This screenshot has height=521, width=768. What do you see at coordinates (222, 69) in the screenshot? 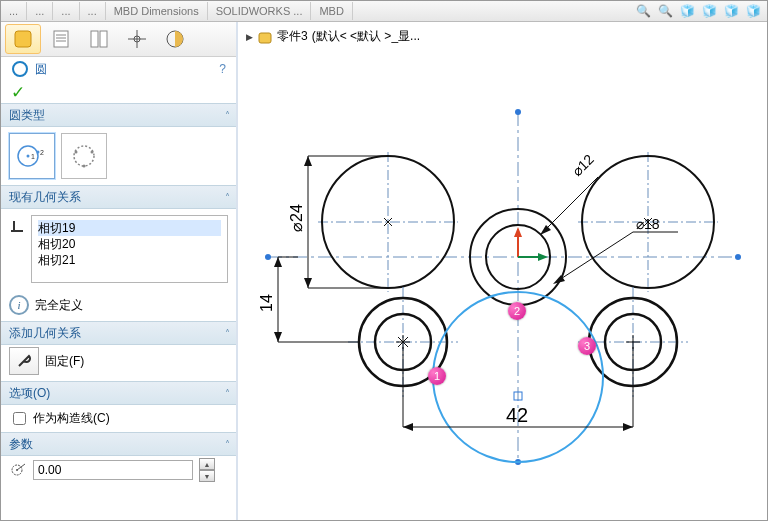
I see `help-icon: ?` at bounding box center [222, 69].